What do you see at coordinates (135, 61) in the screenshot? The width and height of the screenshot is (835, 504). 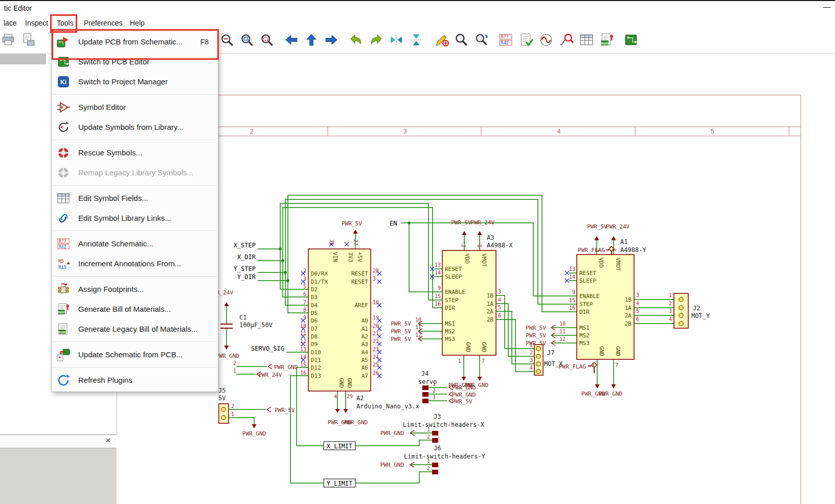 I see `menu-item-switch-to-pcb-editor: Switch to PCB Editor` at bounding box center [135, 61].